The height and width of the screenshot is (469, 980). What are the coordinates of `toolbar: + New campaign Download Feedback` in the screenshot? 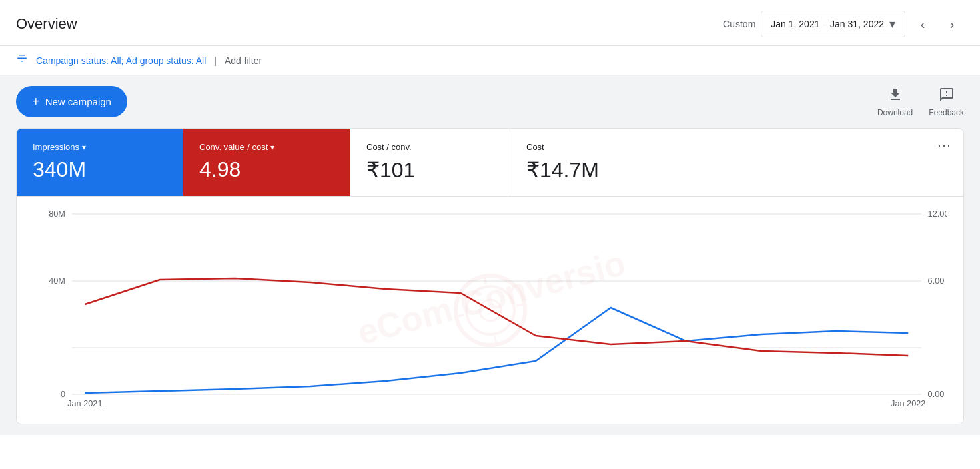 It's located at (490, 101).